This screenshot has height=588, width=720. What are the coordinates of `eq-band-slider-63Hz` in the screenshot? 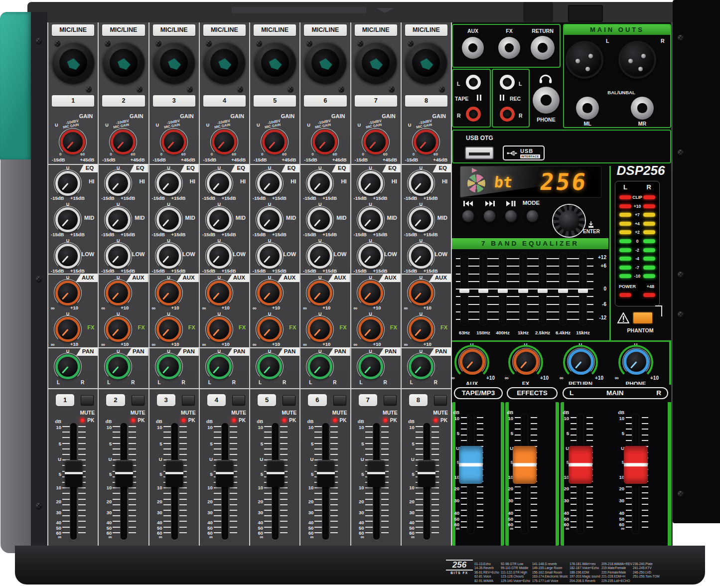 It's located at (464, 289).